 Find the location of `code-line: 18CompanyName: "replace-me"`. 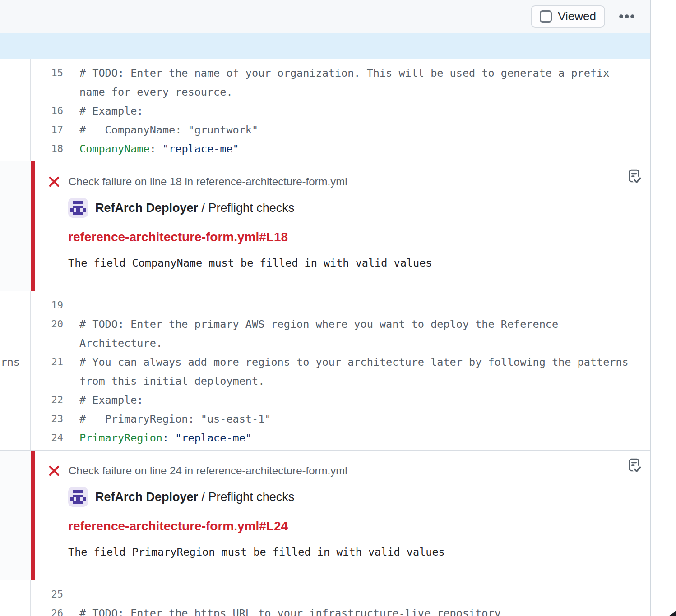

code-line: 18CompanyName: "replace-me" is located at coordinates (340, 149).